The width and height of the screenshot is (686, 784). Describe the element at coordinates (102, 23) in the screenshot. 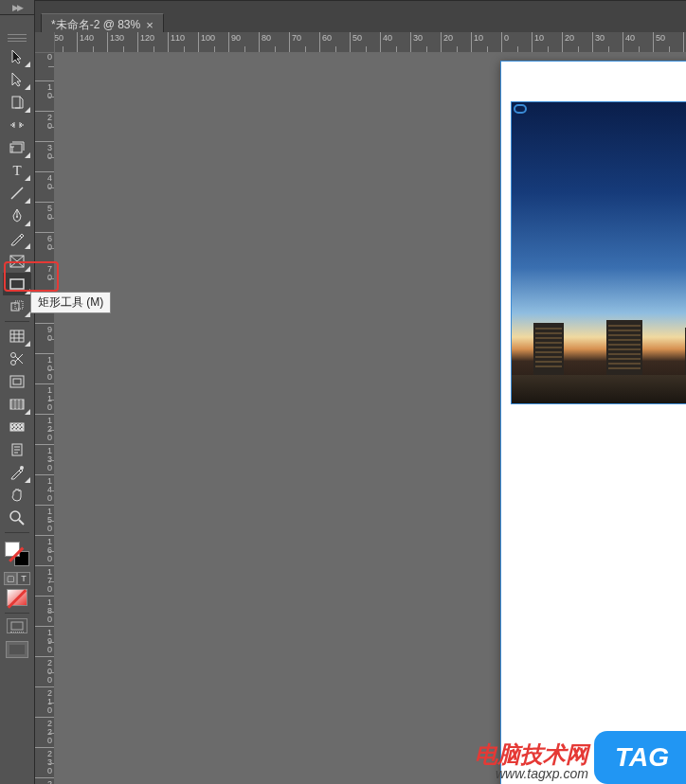

I see `document-tab: *未命名-2 @ 83% ×` at that location.